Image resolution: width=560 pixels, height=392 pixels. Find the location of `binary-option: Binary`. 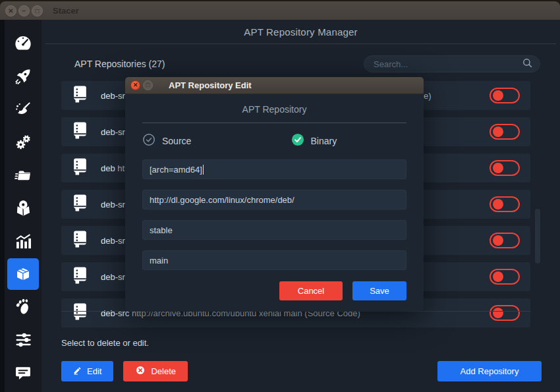

binary-option: Binary is located at coordinates (341, 141).